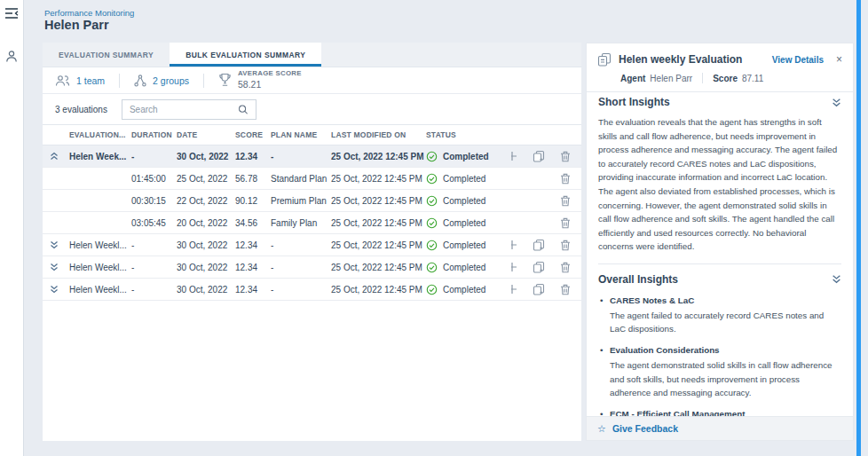  Describe the element at coordinates (634, 102) in the screenshot. I see `short-insights-heading: Short Insights` at that location.